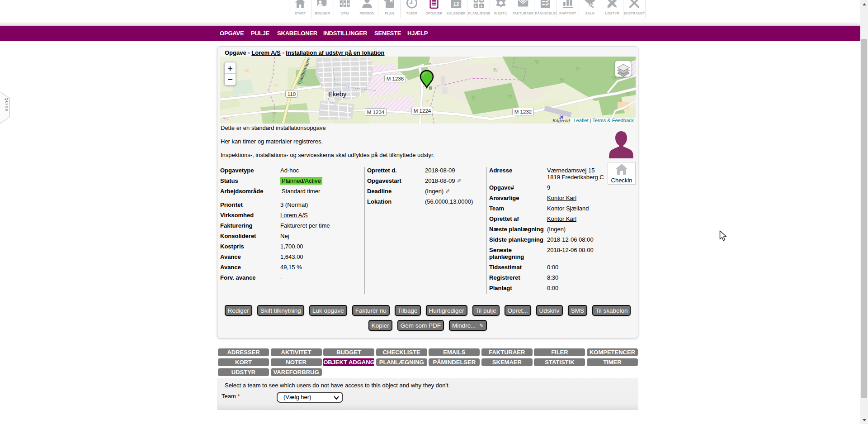 The width and height of the screenshot is (868, 424). What do you see at coordinates (457, 4) in the screenshot?
I see `svg-text: 12` at bounding box center [457, 4].